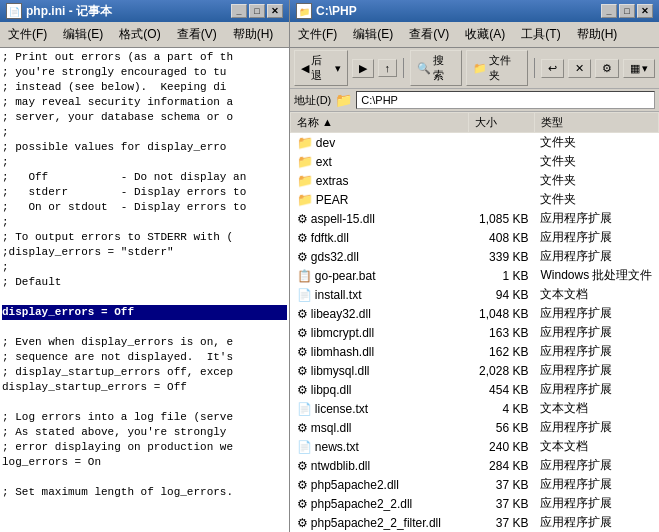 This screenshot has width=659, height=532. Describe the element at coordinates (475, 256) in the screenshot. I see `table-row: ⚙ gds32.dll339 KB应用程序扩展` at that location.